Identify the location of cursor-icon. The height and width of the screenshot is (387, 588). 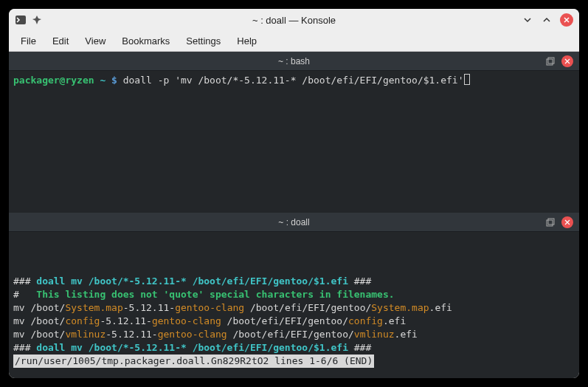
(467, 80).